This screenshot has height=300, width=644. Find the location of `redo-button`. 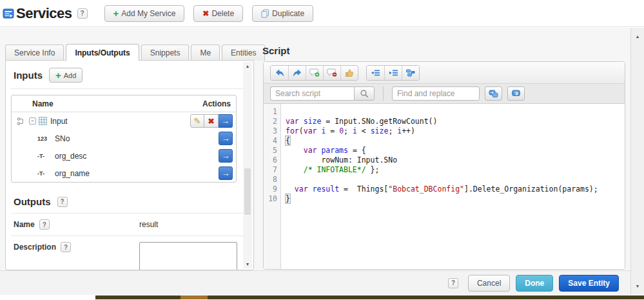

redo-button is located at coordinates (297, 73).